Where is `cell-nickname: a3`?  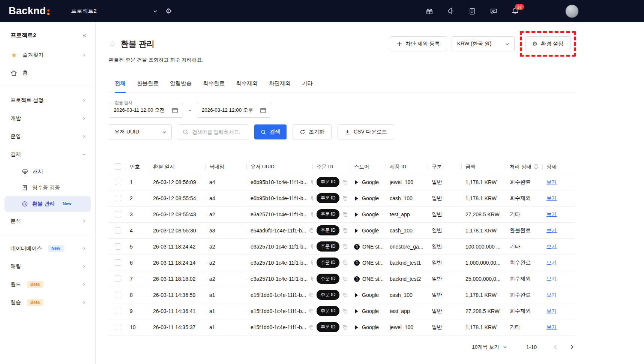
cell-nickname: a3 is located at coordinates (226, 230).